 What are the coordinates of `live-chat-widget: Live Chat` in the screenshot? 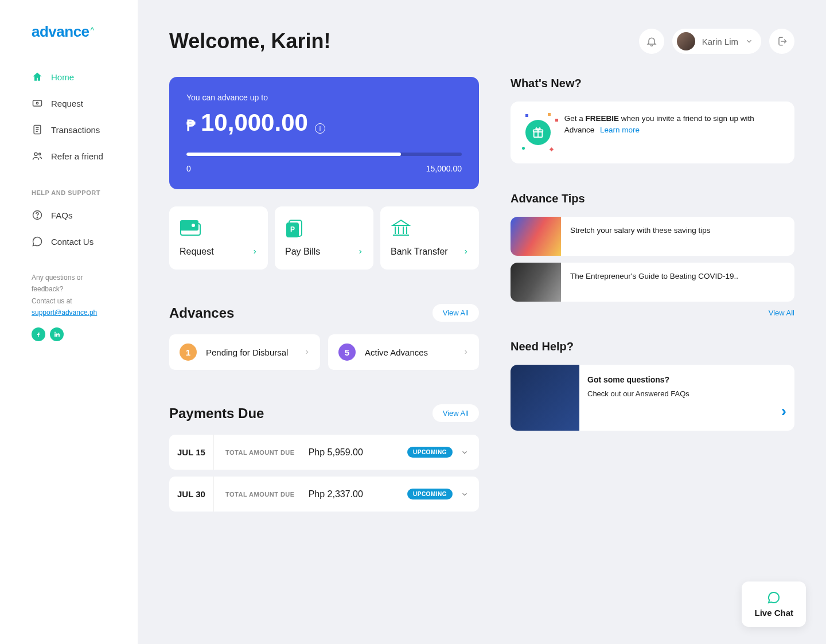 It's located at (774, 604).